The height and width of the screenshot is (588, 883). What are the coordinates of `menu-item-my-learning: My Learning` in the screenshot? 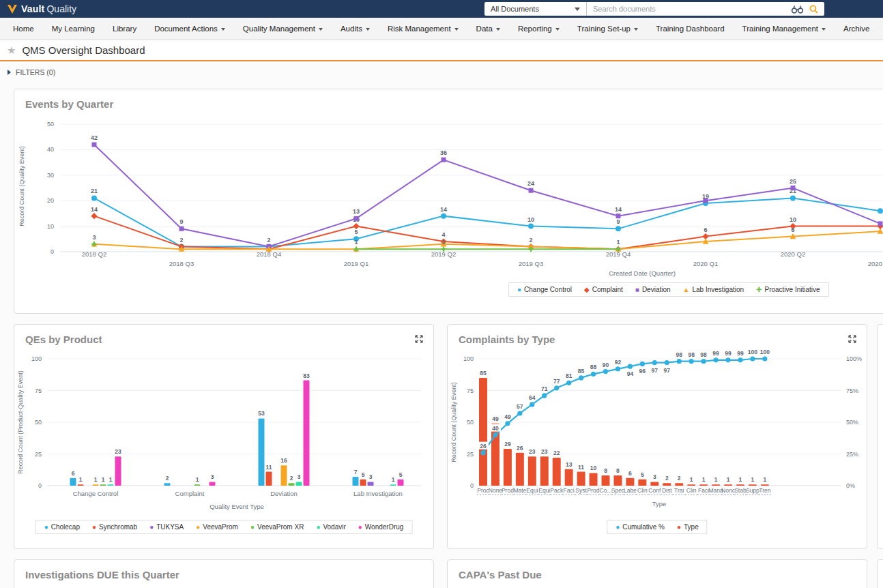 It's located at (74, 29).